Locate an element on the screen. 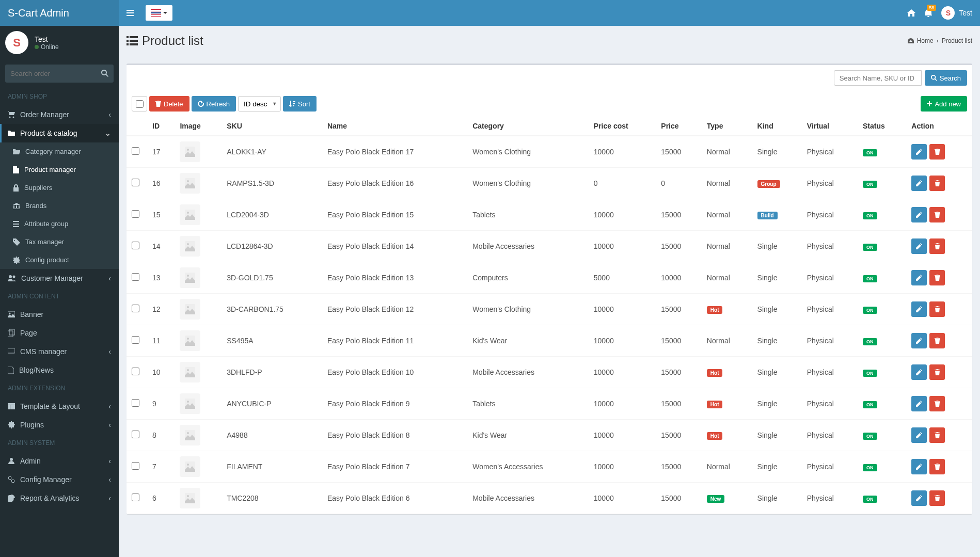 The image size is (980, 557). nav-customer-manager: Customer Manager ‹ is located at coordinates (59, 278).